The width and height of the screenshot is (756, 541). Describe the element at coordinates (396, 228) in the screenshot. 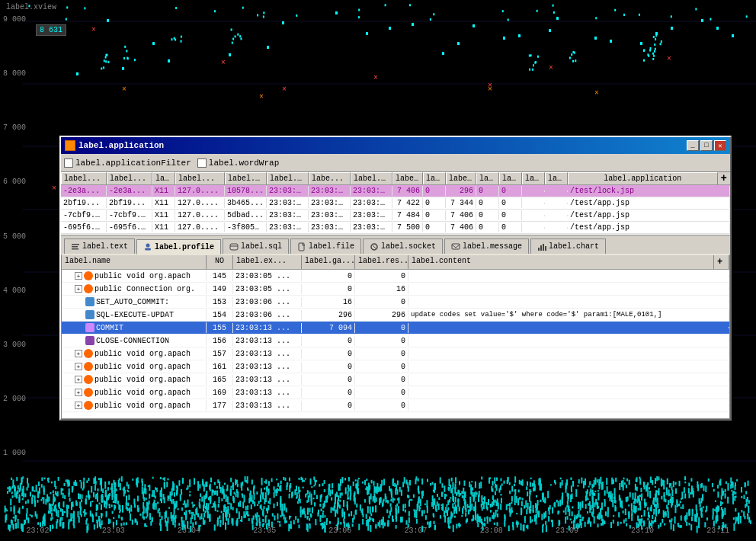

I see `table-row: -695f6... -695f6... X11 127.0.... -3f805…` at that location.